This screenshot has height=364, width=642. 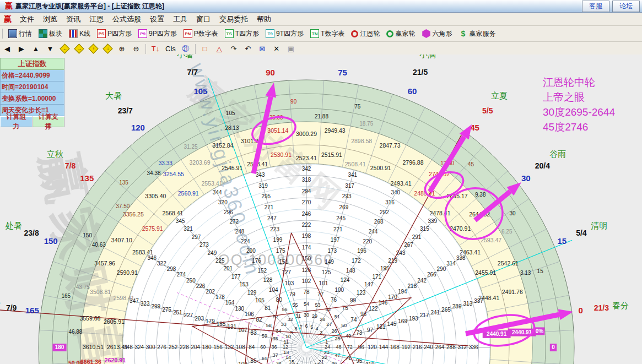 I want to click on svg-text: 21/6, so click(x=268, y=55).